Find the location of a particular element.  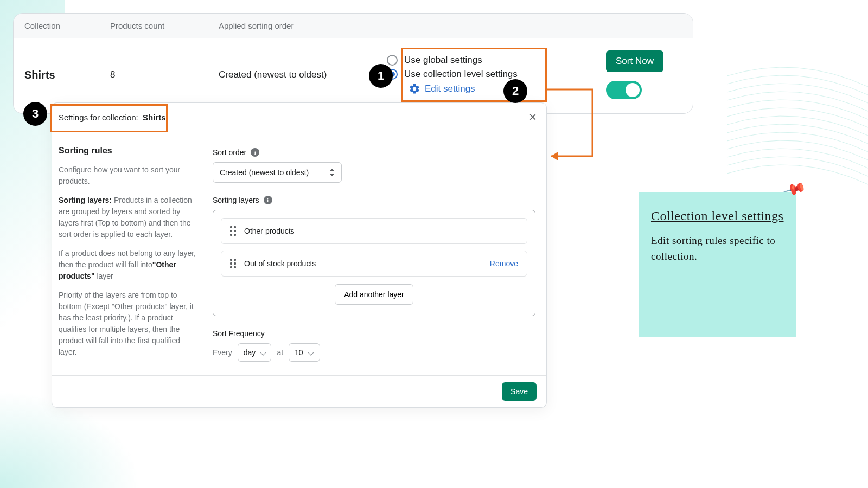

sticky-note: 📌 Collection level settings Edit sorting… is located at coordinates (718, 265).